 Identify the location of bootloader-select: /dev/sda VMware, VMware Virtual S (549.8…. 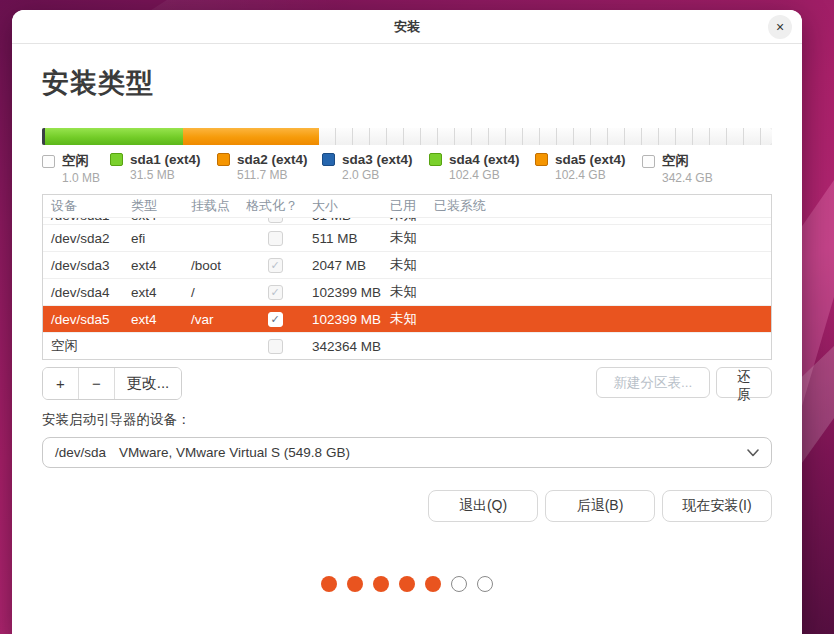
(407, 452).